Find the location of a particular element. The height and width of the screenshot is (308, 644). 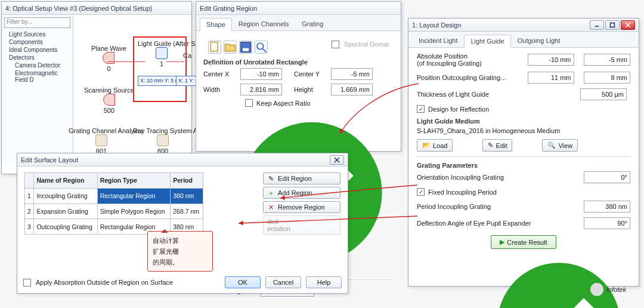

col-name: Name of Region is located at coordinates (66, 181).